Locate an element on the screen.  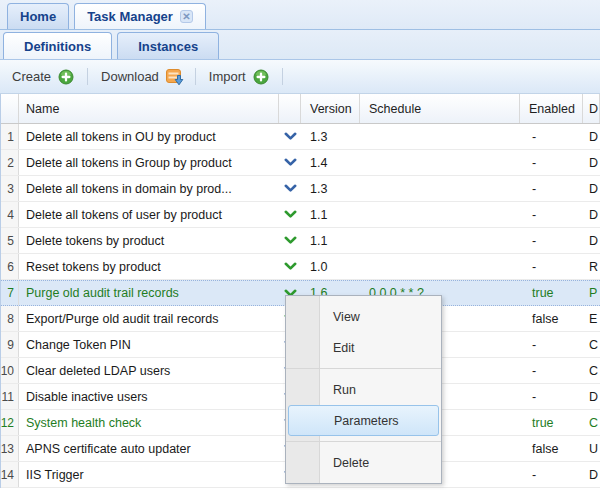
tab-definitions: Definitions is located at coordinates (58, 46).